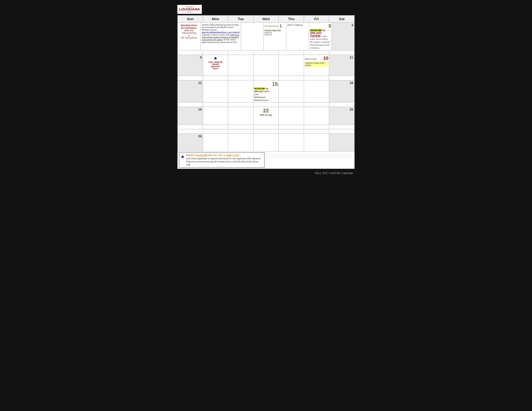 The width and height of the screenshot is (532, 411). Describe the element at coordinates (342, 53) in the screenshot. I see `subline1-sat` at that location.